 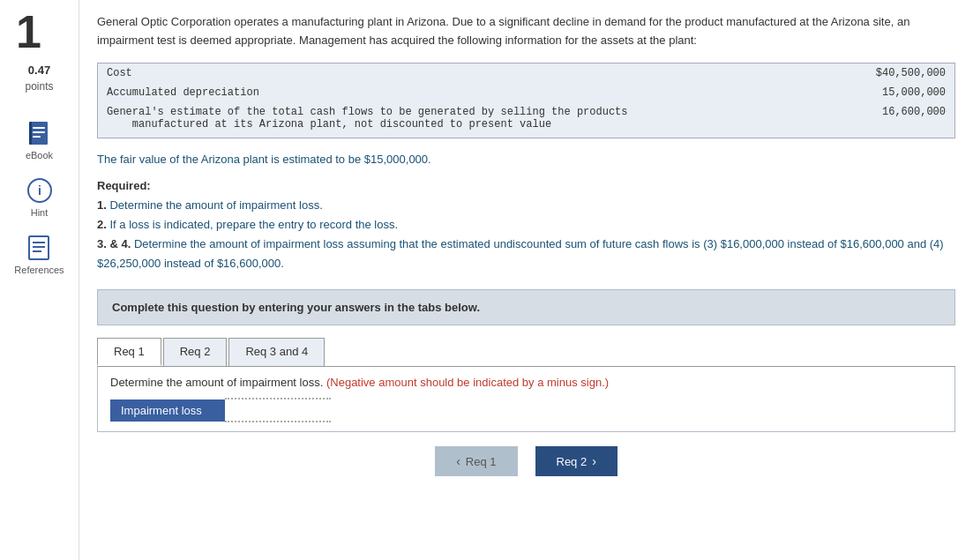 I want to click on tab-req2: Req 2, so click(x=196, y=352).